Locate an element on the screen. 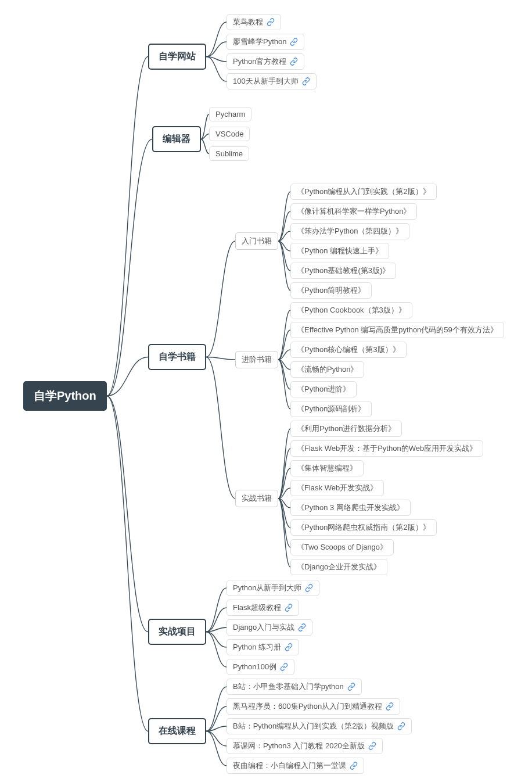  leaf-practice-2: 《集体智慧编程》 is located at coordinates (327, 468).